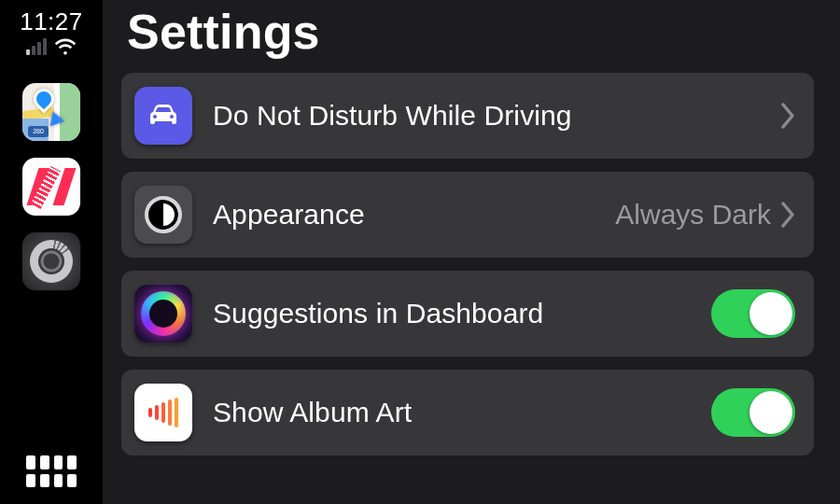 This screenshot has width=840, height=504. I want to click on cellular-signal-icon, so click(36, 47).